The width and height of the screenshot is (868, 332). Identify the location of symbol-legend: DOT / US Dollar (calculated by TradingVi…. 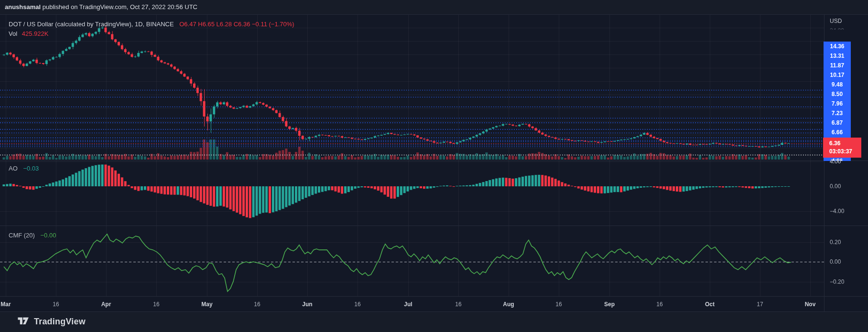
(152, 24).